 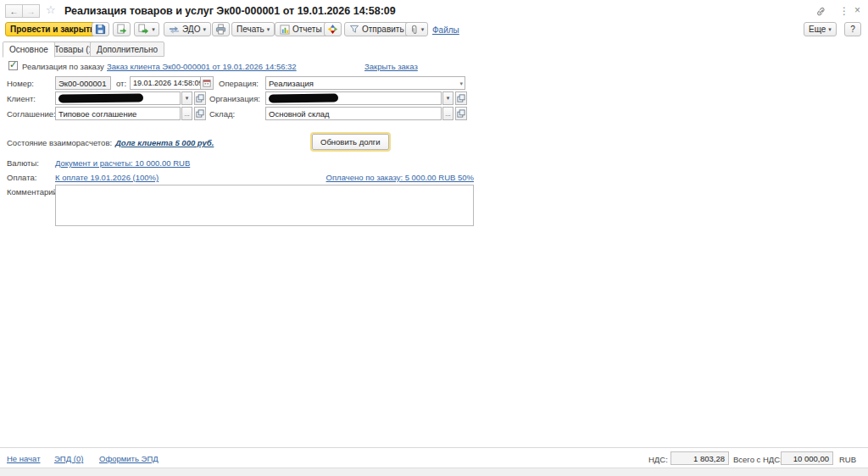 I want to click on client-open-button, so click(x=200, y=98).